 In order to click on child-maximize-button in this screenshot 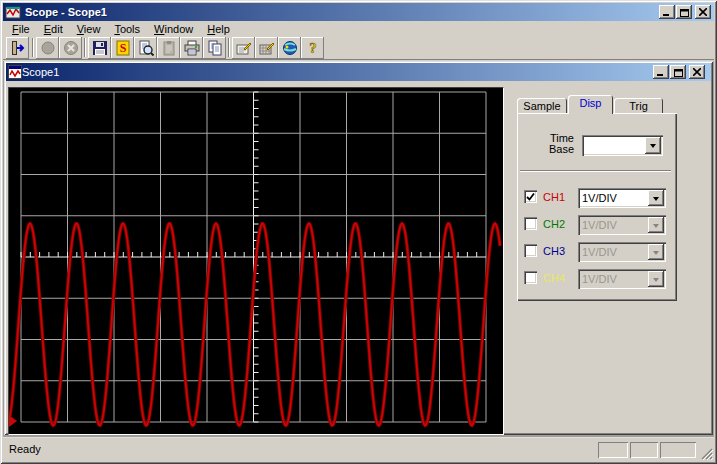, I will do `click(678, 72)`.